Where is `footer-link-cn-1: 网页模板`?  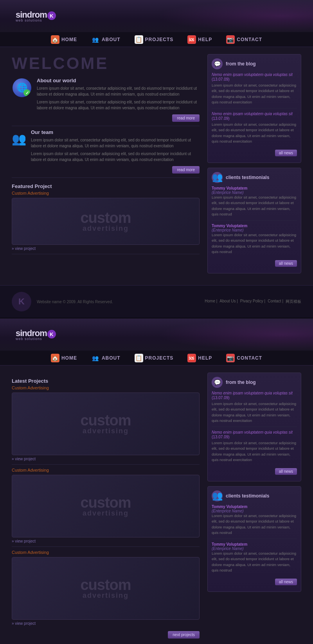 footer-link-cn-1: 网页模板 is located at coordinates (293, 302).